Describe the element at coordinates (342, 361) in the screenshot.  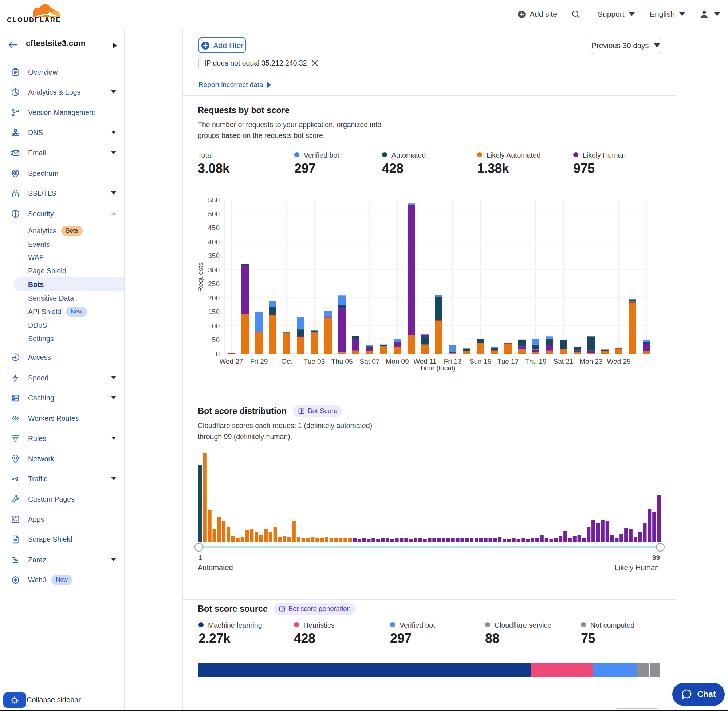
I see `svg-text: Thu 05` at that location.